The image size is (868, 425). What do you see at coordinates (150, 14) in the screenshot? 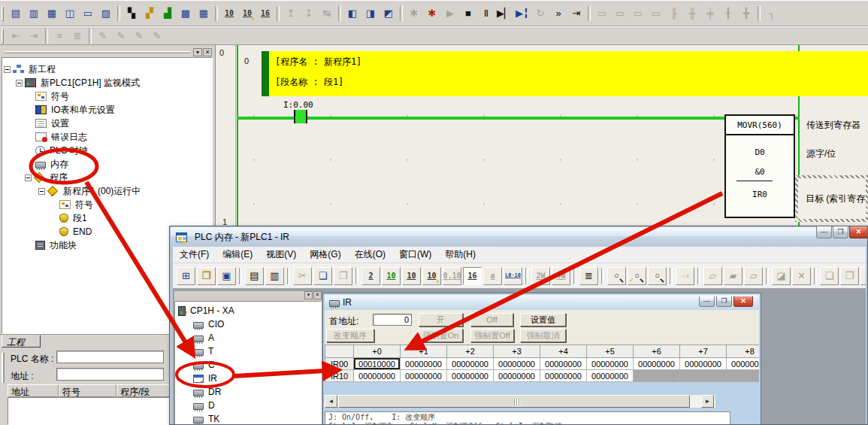
I see `symbol-table-icon: ▞` at bounding box center [150, 14].